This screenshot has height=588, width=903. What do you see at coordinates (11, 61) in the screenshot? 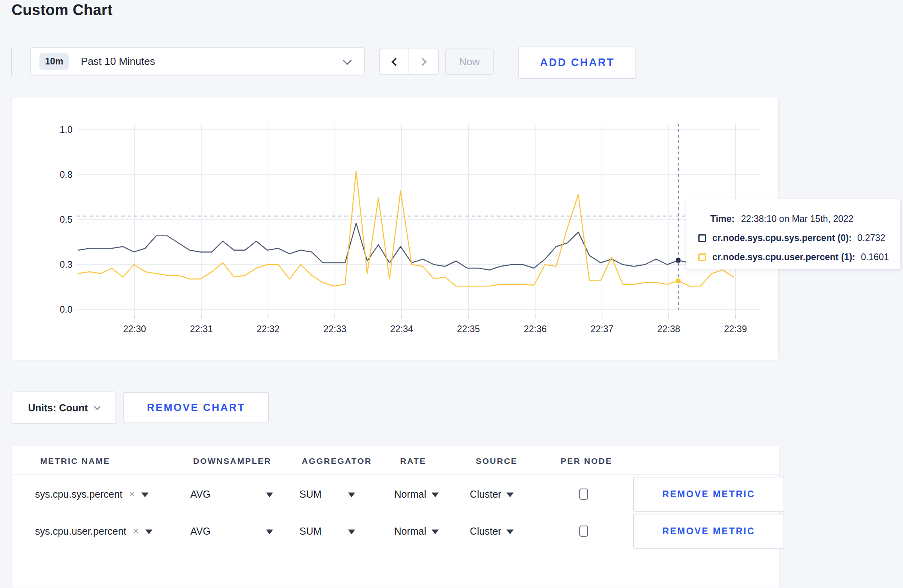
I see `toolbar-left-divider` at bounding box center [11, 61].